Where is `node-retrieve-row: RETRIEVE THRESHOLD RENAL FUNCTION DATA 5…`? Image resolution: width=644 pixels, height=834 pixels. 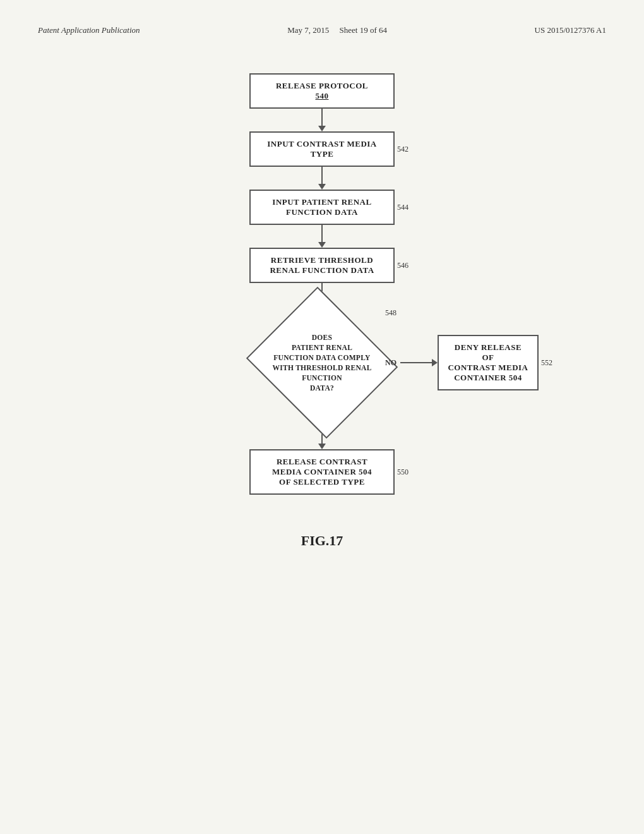 node-retrieve-row: RETRIEVE THRESHOLD RENAL FUNCTION DATA 5… is located at coordinates (322, 265).